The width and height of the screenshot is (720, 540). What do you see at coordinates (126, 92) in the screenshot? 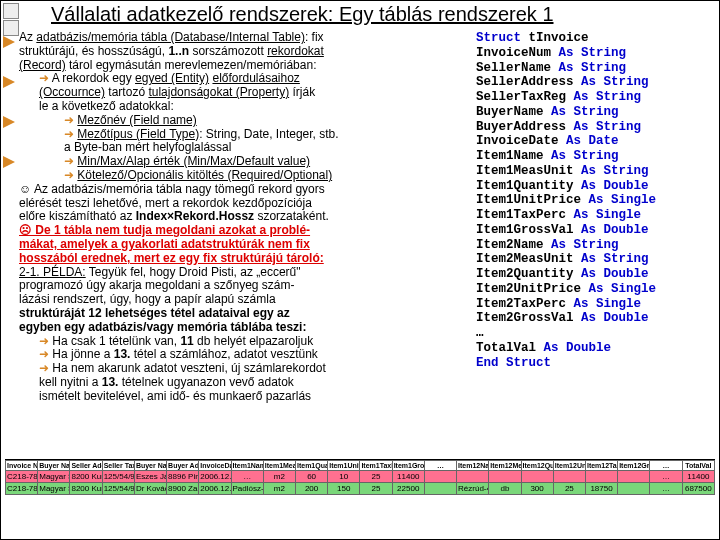
I see `t: tartozó` at bounding box center [126, 92].